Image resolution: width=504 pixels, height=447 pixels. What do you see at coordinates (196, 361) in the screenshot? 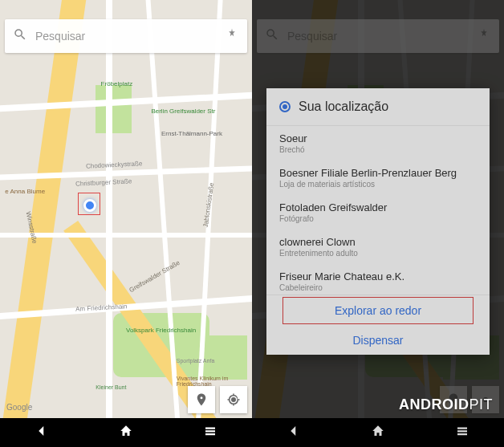
I see `map-label: Sportplatz Anfa` at bounding box center [196, 361].